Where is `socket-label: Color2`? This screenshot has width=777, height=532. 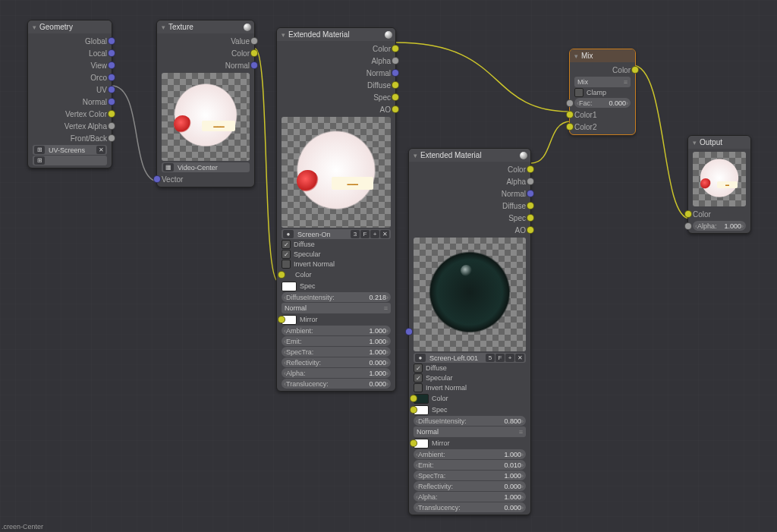
socket-label: Color2 is located at coordinates (586, 127).